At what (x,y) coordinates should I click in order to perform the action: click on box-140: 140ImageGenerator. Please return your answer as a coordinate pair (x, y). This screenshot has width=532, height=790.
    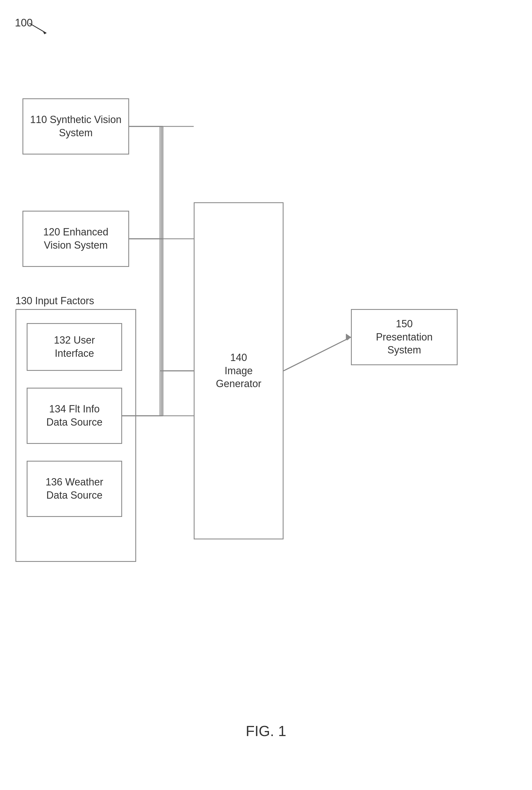
    Looking at the image, I should click on (239, 371).